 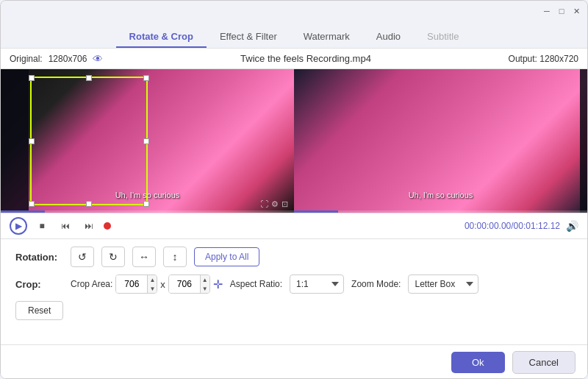 I want to click on crop-handle-topleft, so click(x=32, y=78).